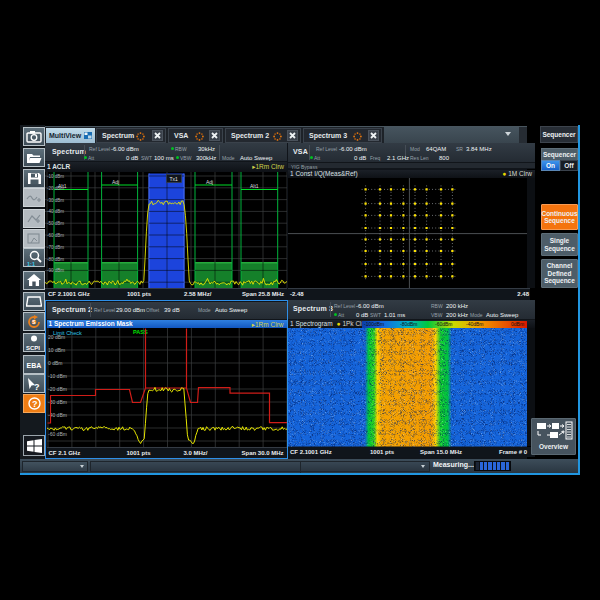 Image resolution: width=600 pixels, height=600 pixels. What do you see at coordinates (31, 263) in the screenshot?
I see `svg-text: 1:1` at bounding box center [31, 263].